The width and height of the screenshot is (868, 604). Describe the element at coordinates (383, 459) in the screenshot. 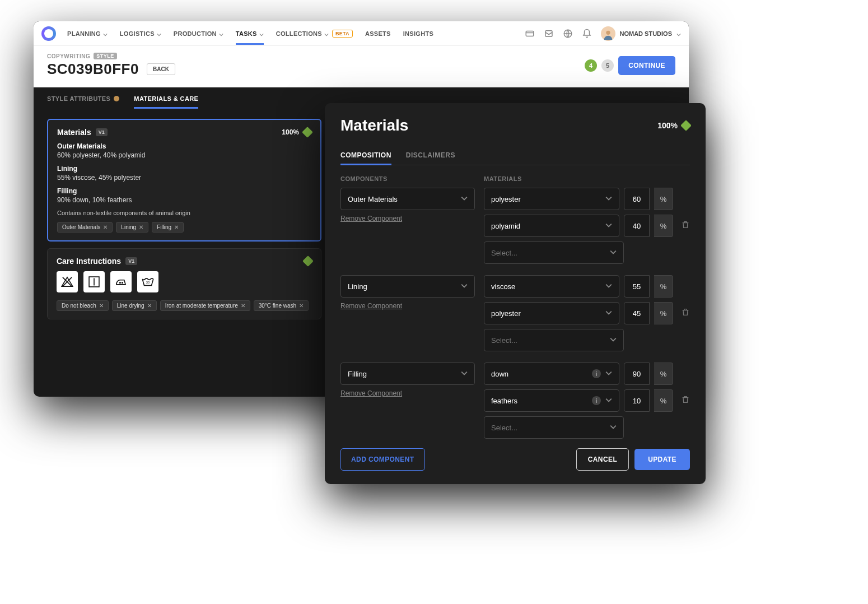

I see `add-component-button: ADD COMPONENT` at that location.